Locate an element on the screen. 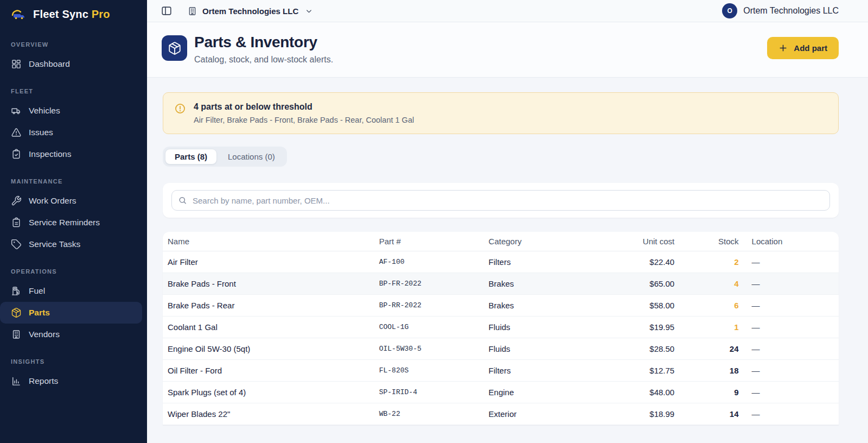 This screenshot has height=443, width=868. table-row-oil-filter-ford: Oil Filter - FordFL-820SFilters$12.7518— is located at coordinates (501, 371).